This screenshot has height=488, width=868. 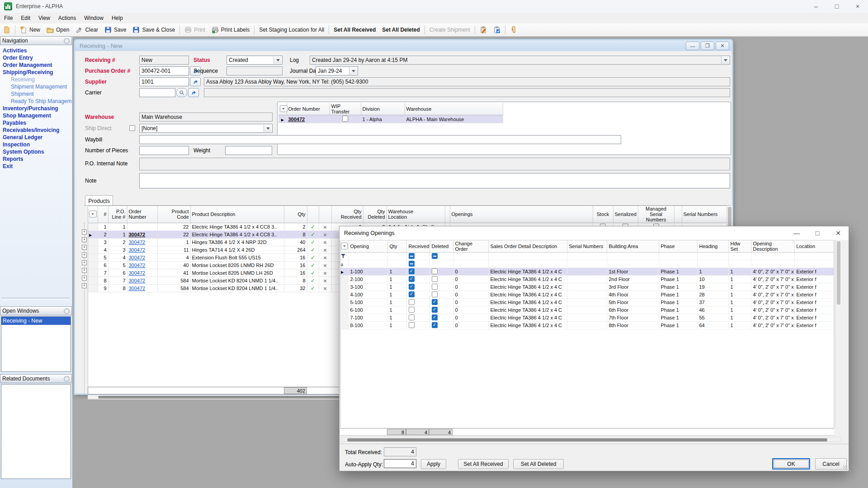 I want to click on open-window-item-receiving-new: Receiving - New, so click(x=36, y=321).